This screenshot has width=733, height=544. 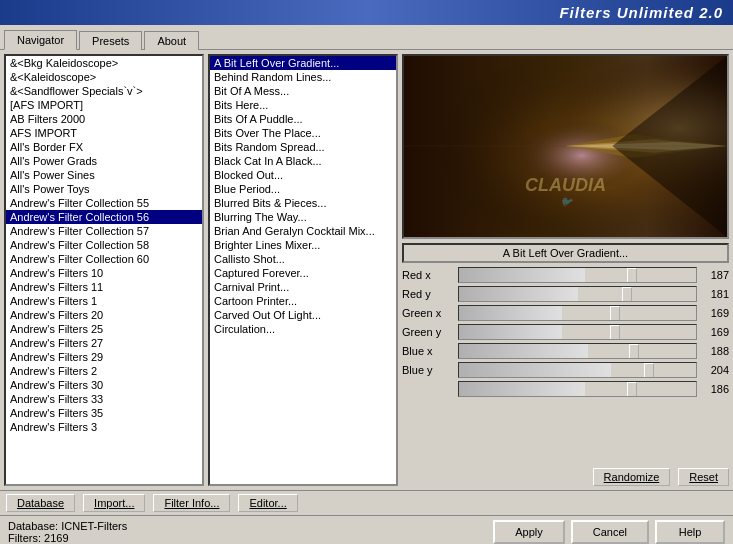 What do you see at coordinates (303, 189) in the screenshot?
I see `mid-list-item: Blue Period...` at bounding box center [303, 189].